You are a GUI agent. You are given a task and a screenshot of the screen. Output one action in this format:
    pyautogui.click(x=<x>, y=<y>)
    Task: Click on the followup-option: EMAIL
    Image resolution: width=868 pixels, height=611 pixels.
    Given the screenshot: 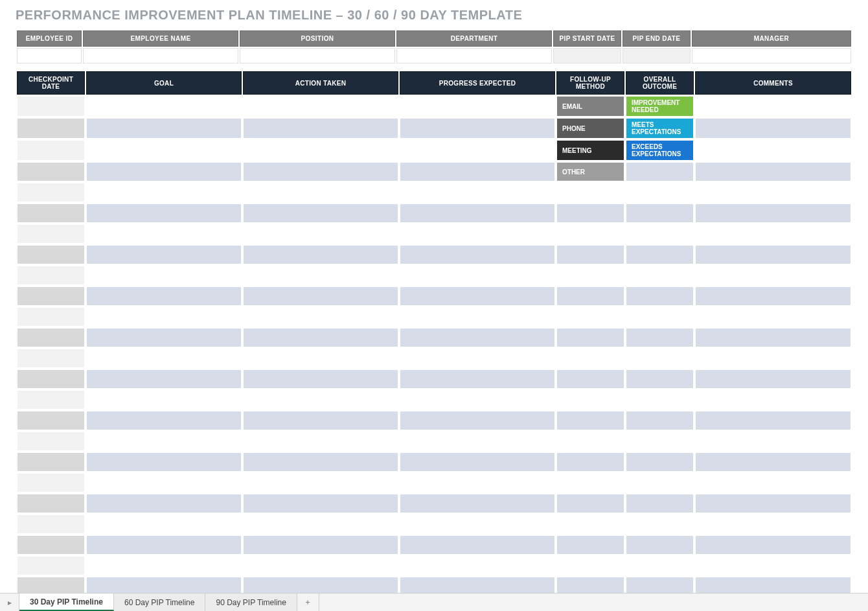 What is the action you would take?
    pyautogui.click(x=591, y=106)
    